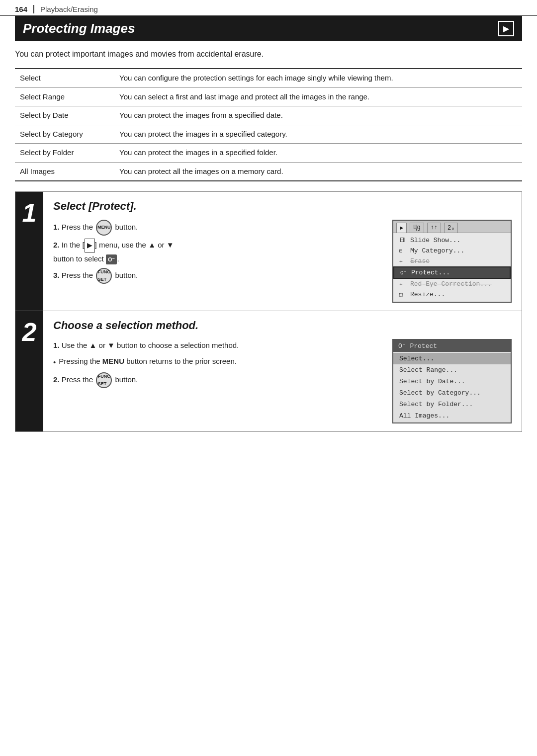 The height and width of the screenshot is (756, 537). What do you see at coordinates (90, 246) in the screenshot?
I see `playback-symbol: ▶` at bounding box center [90, 246].